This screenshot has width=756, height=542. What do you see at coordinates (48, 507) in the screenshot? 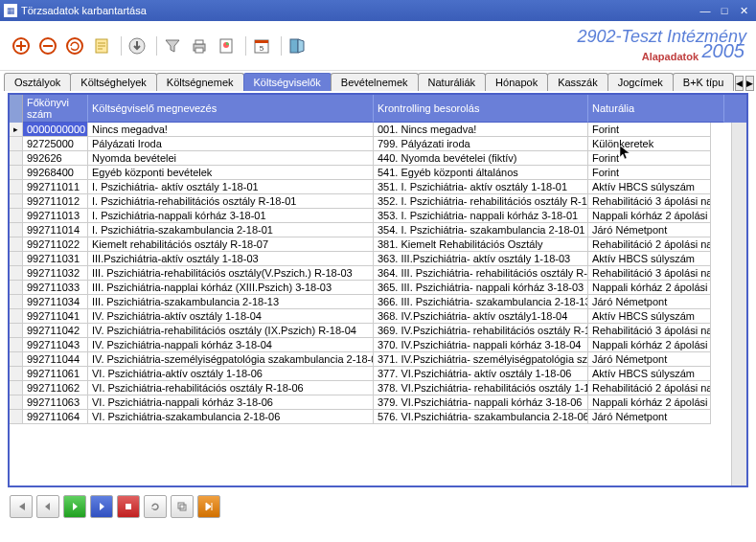
I see `nav-prev-button` at bounding box center [48, 507].